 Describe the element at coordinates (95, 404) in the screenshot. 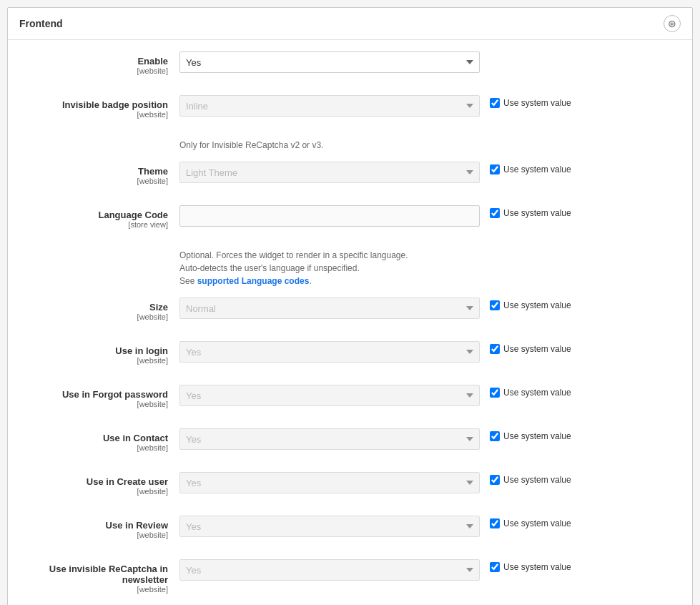

I see `sublabel-use_in_forgot_password: [website]` at that location.